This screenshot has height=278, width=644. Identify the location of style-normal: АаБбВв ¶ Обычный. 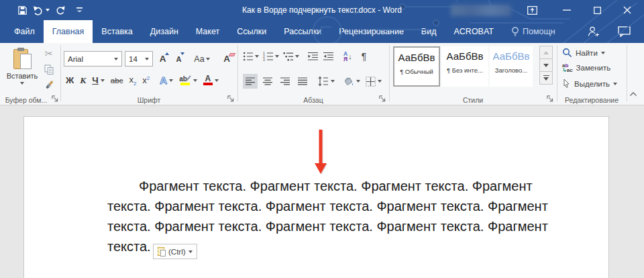
(417, 66).